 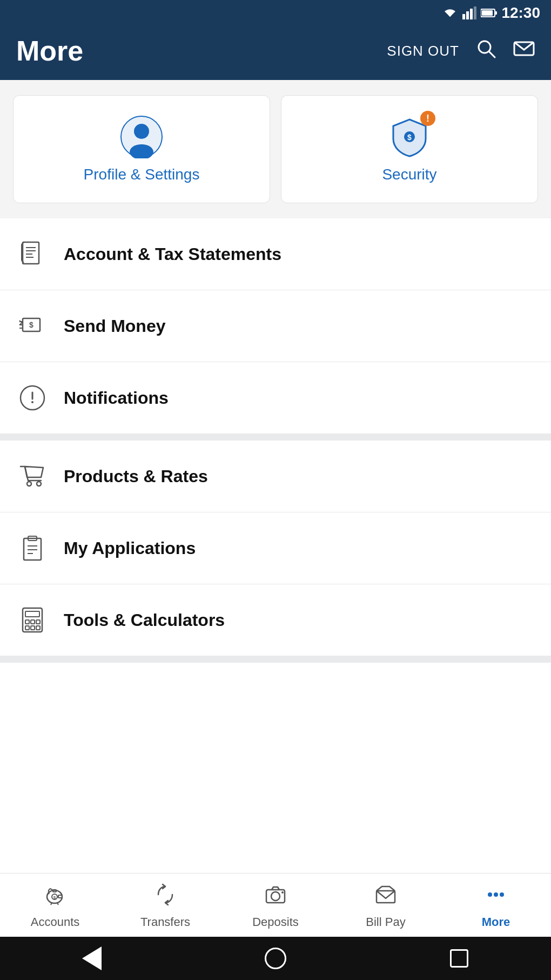 I want to click on alert-icon, so click(x=32, y=398).